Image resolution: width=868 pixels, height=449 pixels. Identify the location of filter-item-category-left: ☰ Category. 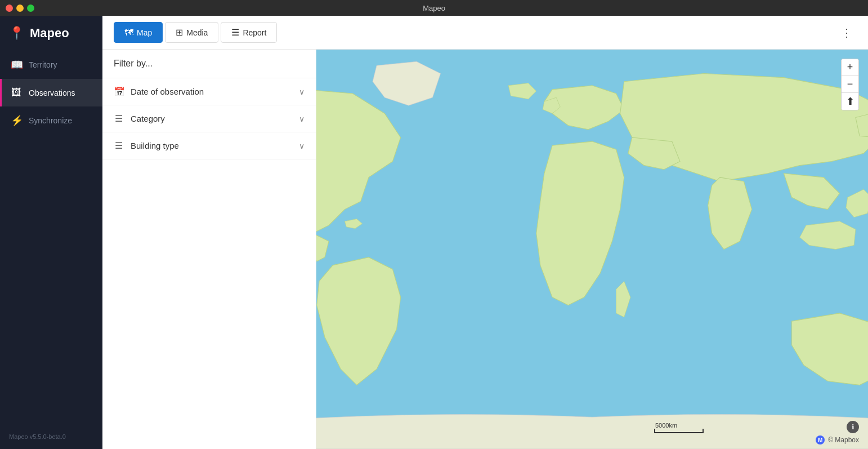
(140, 118).